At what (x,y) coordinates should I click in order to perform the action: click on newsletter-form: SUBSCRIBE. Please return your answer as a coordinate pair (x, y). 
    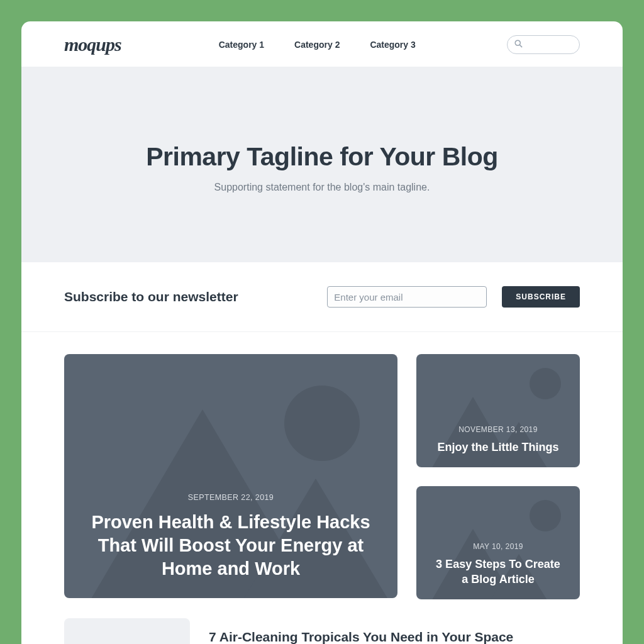
    Looking at the image, I should click on (453, 297).